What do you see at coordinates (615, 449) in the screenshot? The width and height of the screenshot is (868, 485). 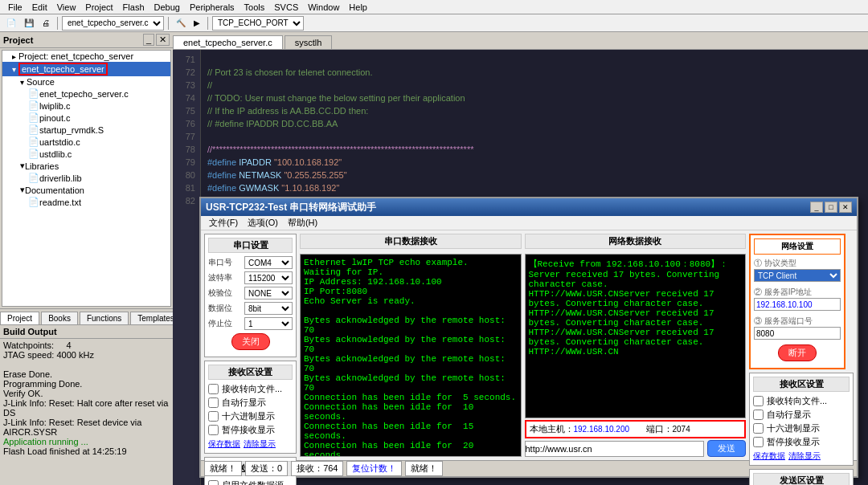 I see `net-send-input` at bounding box center [615, 449].